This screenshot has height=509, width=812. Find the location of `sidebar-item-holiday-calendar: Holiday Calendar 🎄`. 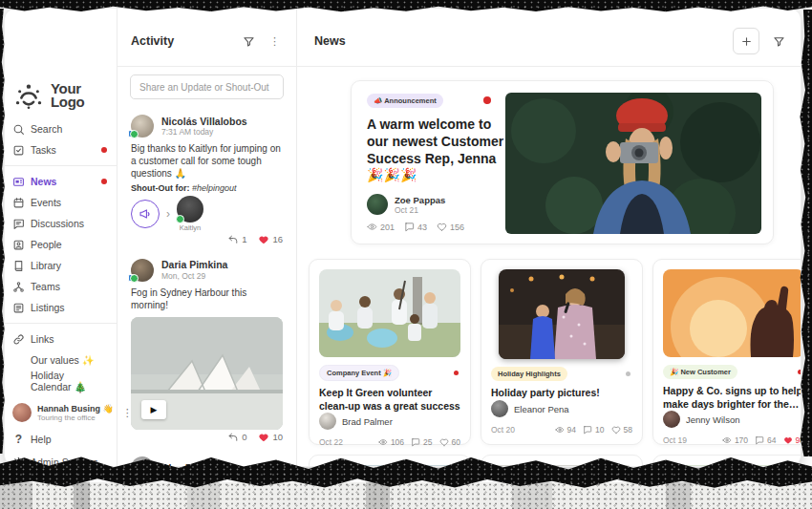

sidebar-item-holiday-calendar: Holiday Calendar 🎄 is located at coordinates (61, 381).